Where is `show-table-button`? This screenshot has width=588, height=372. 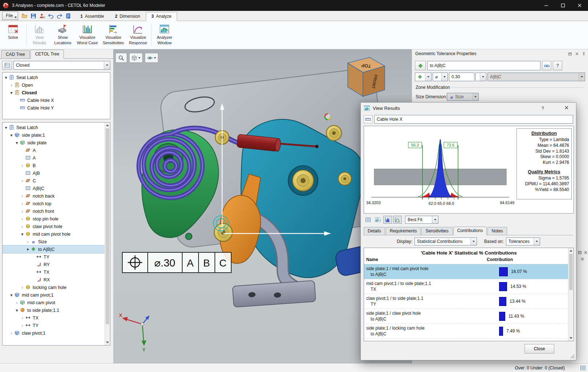
show-table-button is located at coordinates (368, 220).